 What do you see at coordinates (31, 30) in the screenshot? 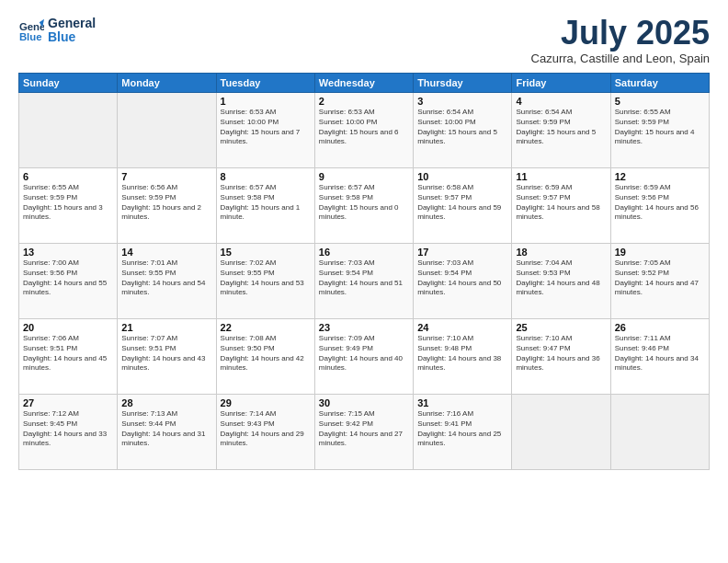
I see `logo-icon: General Blue` at bounding box center [31, 30].